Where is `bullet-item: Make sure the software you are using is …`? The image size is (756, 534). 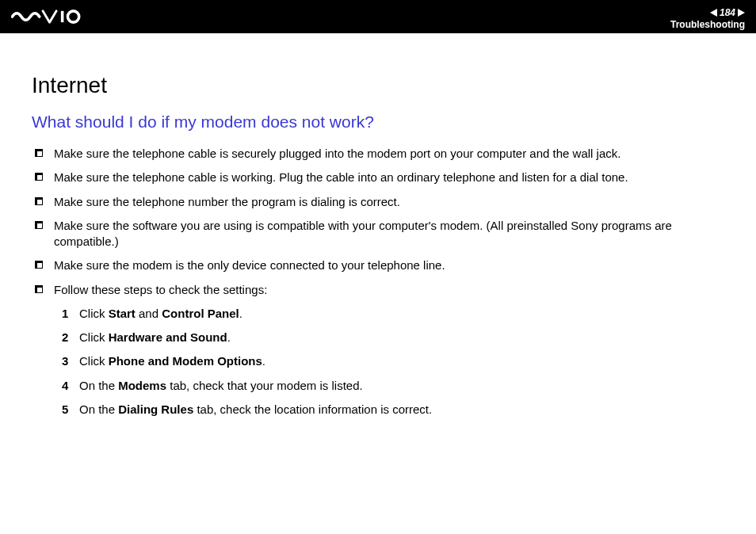
bullet-item: Make sure the software you are using is … is located at coordinates (380, 235).